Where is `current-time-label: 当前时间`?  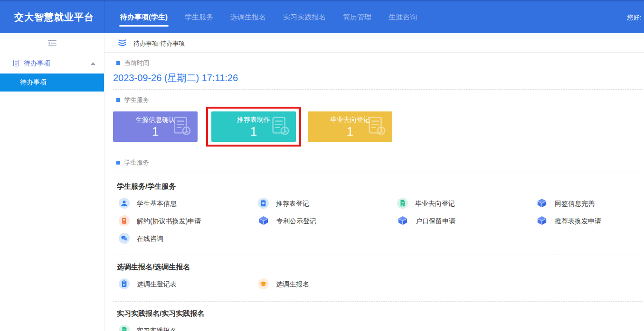
current-time-label: 当前时间 is located at coordinates (137, 63).